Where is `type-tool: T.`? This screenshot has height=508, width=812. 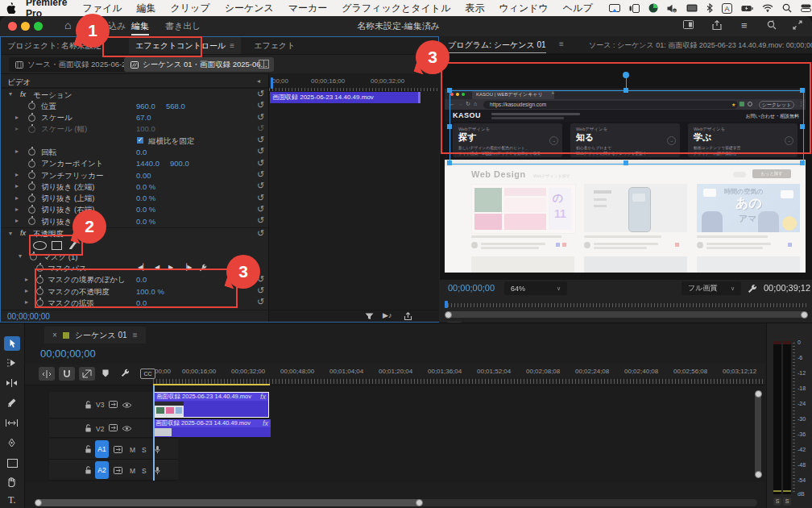 type-tool: T. is located at coordinates (11, 500).